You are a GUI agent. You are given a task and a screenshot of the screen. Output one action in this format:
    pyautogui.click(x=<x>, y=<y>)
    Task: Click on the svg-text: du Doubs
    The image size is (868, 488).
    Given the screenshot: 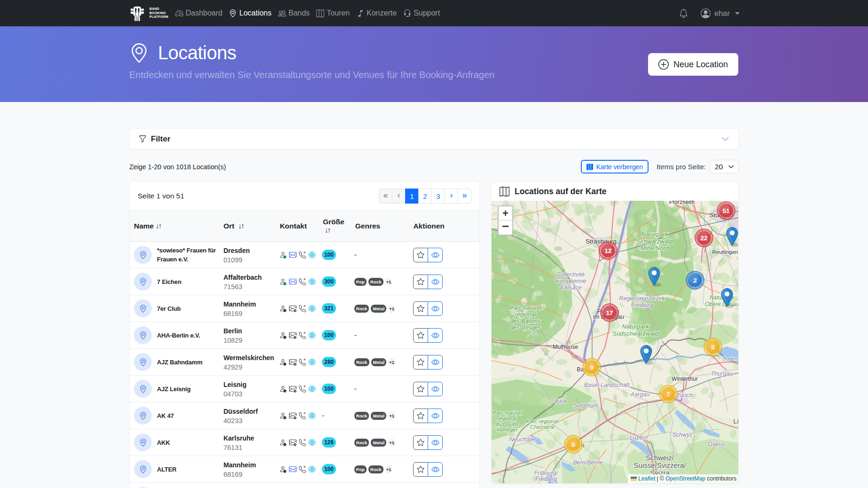 What is the action you would take?
    pyautogui.click(x=507, y=424)
    